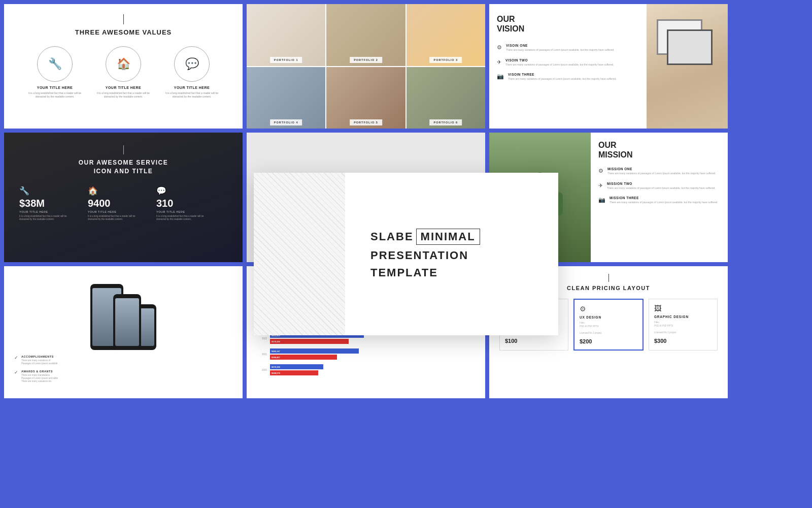 The image size is (812, 508). Describe the element at coordinates (562, 77) in the screenshot. I see `vision-text-3: VISOIN THREE There are many variations o…` at that location.